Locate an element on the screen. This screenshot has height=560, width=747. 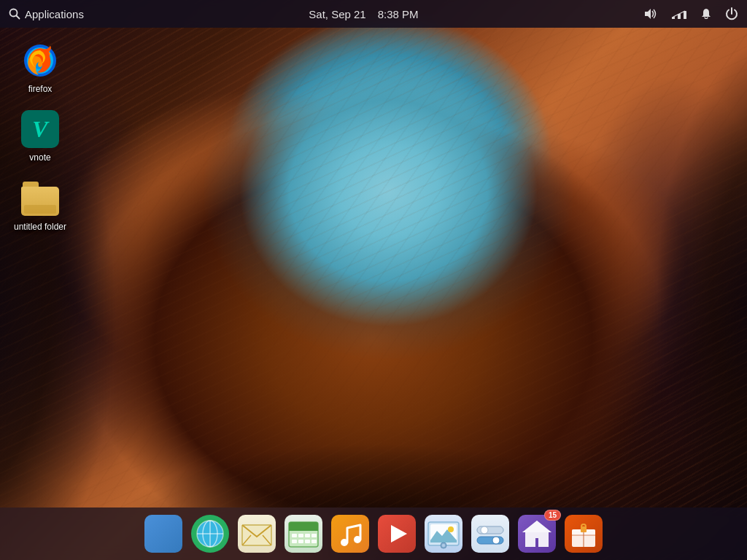
dock-item-video is located at coordinates (397, 534).